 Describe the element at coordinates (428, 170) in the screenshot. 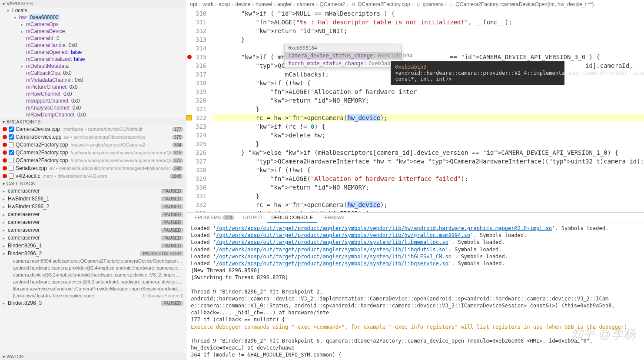

I see `code-line: "kw">if (!hw) {` at that location.